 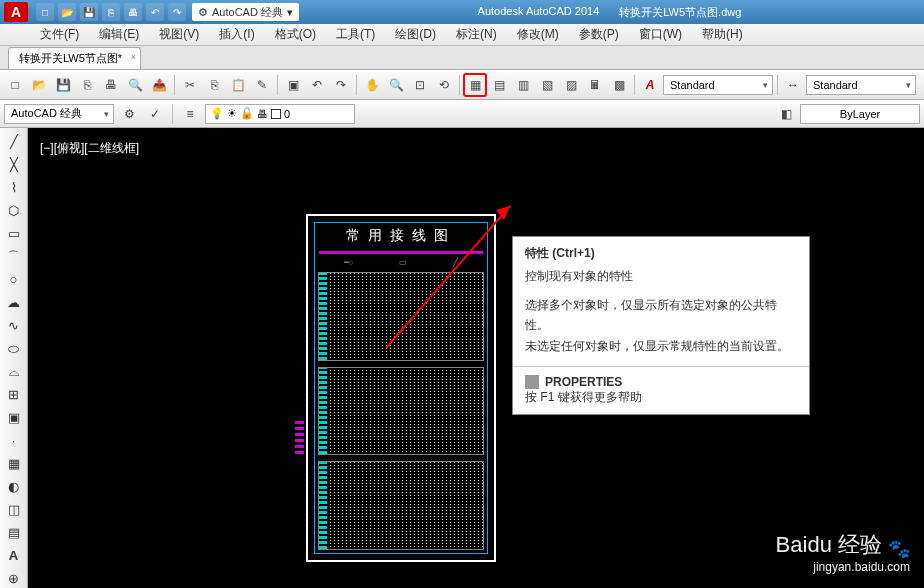 What do you see at coordinates (860, 114) in the screenshot?
I see `bylayer-color-combo: ByLayer` at bounding box center [860, 114].